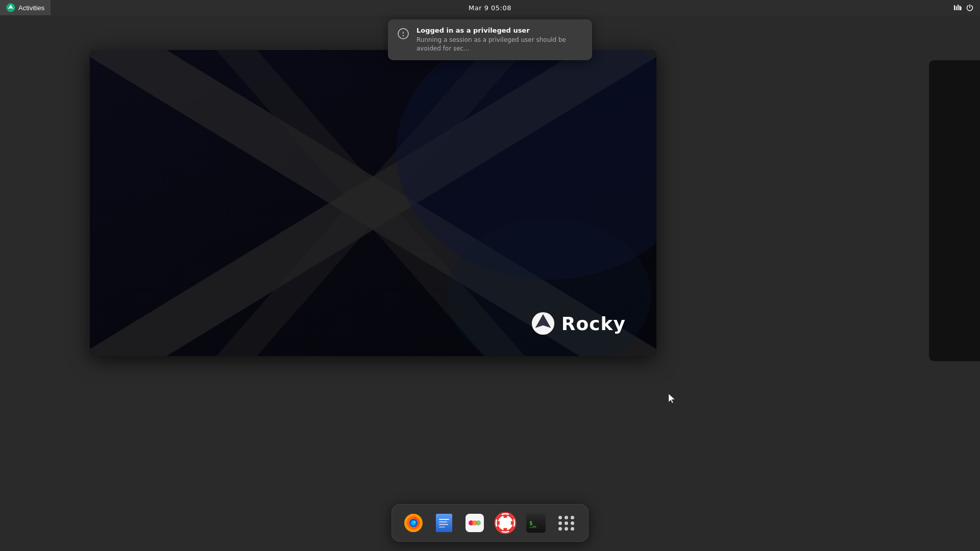  What do you see at coordinates (594, 323) in the screenshot?
I see `rocky-watermark-text: Rocky` at bounding box center [594, 323].